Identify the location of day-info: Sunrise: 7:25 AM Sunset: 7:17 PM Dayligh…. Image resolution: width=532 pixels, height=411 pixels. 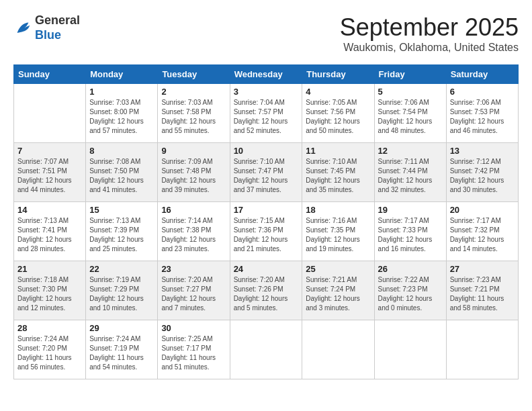
(193, 353).